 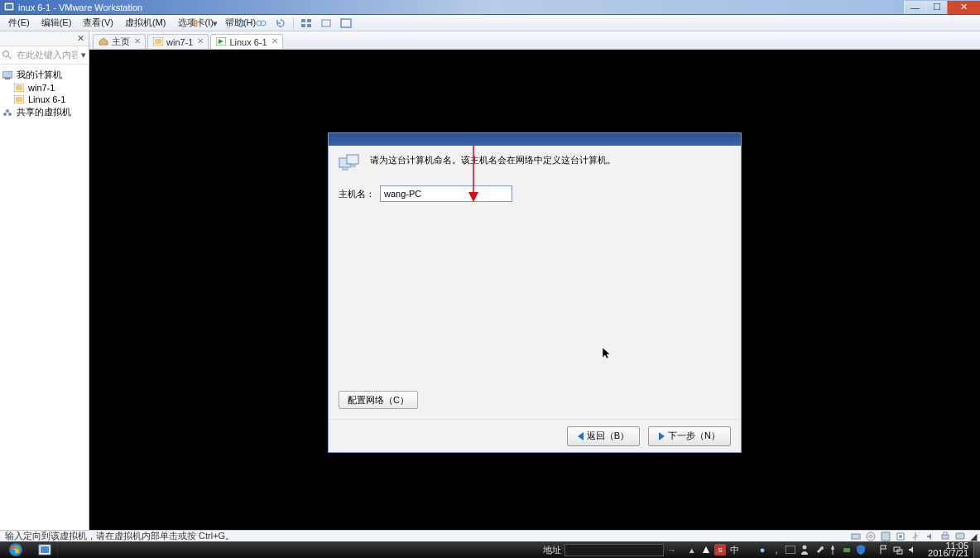 What do you see at coordinates (915, 536) in the screenshot?
I see `usb-icon` at bounding box center [915, 536].